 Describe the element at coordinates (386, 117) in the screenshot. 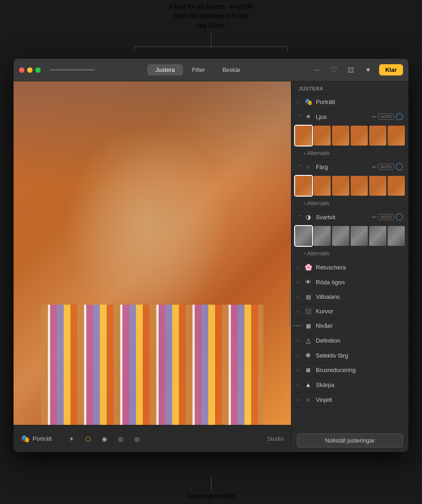

I see `light-auto: AUTO` at that location.